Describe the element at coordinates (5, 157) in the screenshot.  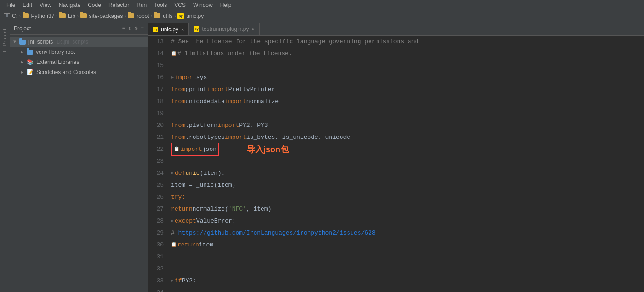
I see `sidebar-strip: 1: Project` at that location.